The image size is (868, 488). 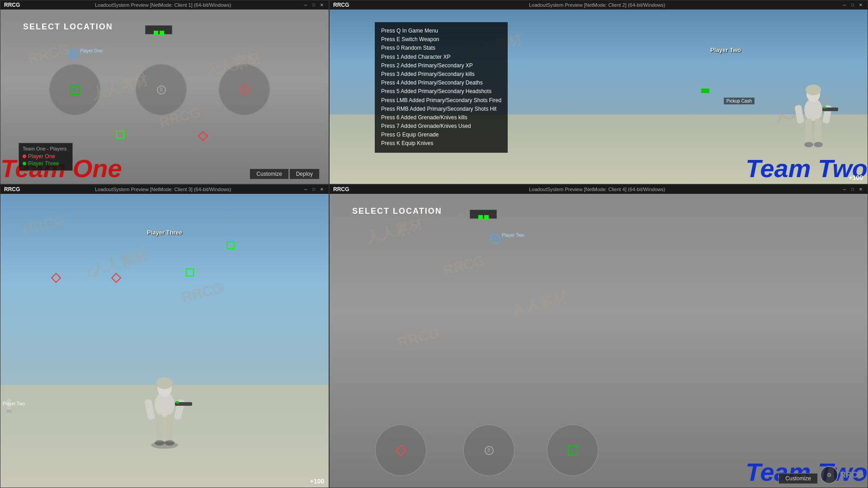 I want to click on pickup-cash-label: Pickup Cash, so click(x=739, y=101).